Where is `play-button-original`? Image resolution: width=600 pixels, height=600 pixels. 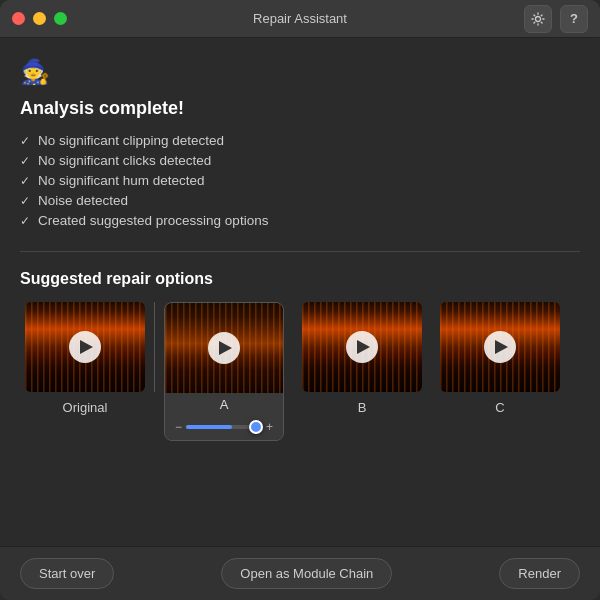
play-button-original is located at coordinates (85, 347).